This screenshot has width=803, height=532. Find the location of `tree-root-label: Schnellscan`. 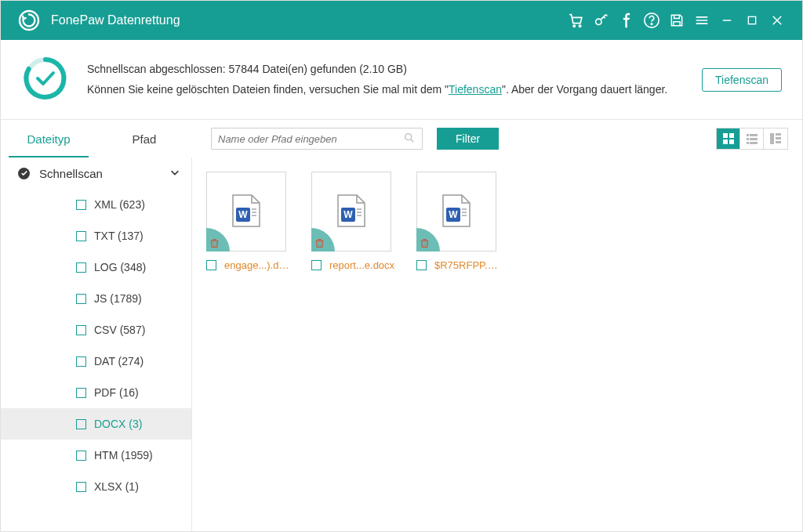

tree-root-label: Schnellscan is located at coordinates (71, 174).